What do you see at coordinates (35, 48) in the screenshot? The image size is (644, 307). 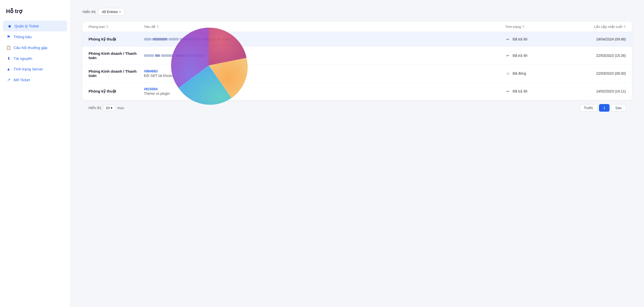 I see `sidebar-item-cau-hoi: 📋 Câu hỏi thường gặp` at bounding box center [35, 48].